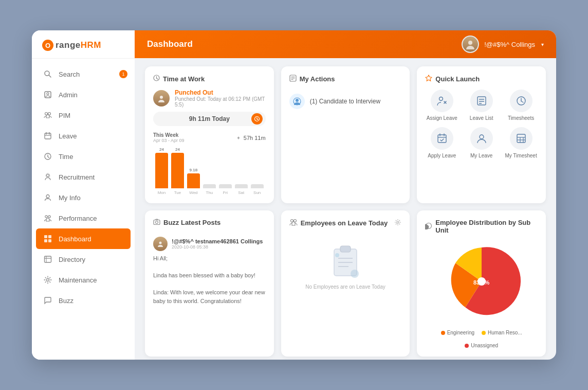 The height and width of the screenshot is (390, 588). What do you see at coordinates (48, 239) in the screenshot?
I see `dashboard-icon` at bounding box center [48, 239].